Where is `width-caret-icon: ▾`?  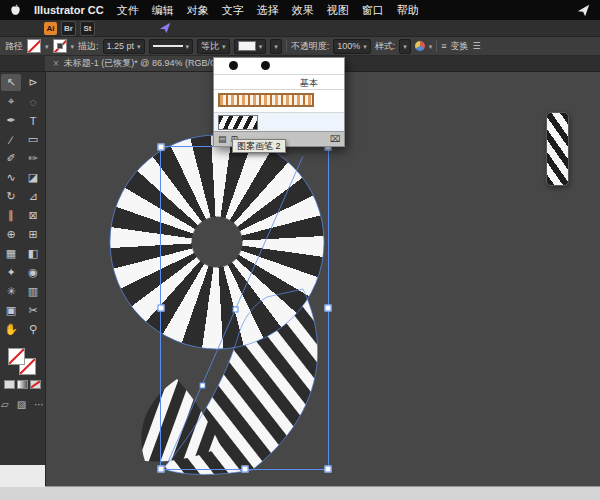 width-caret-icon: ▾ is located at coordinates (188, 46).